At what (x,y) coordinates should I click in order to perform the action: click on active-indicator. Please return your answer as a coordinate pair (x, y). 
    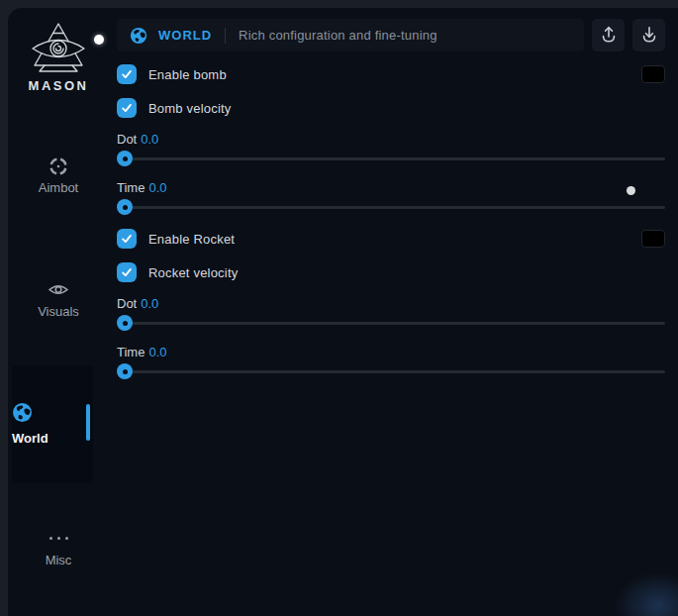
    Looking at the image, I should click on (88, 422).